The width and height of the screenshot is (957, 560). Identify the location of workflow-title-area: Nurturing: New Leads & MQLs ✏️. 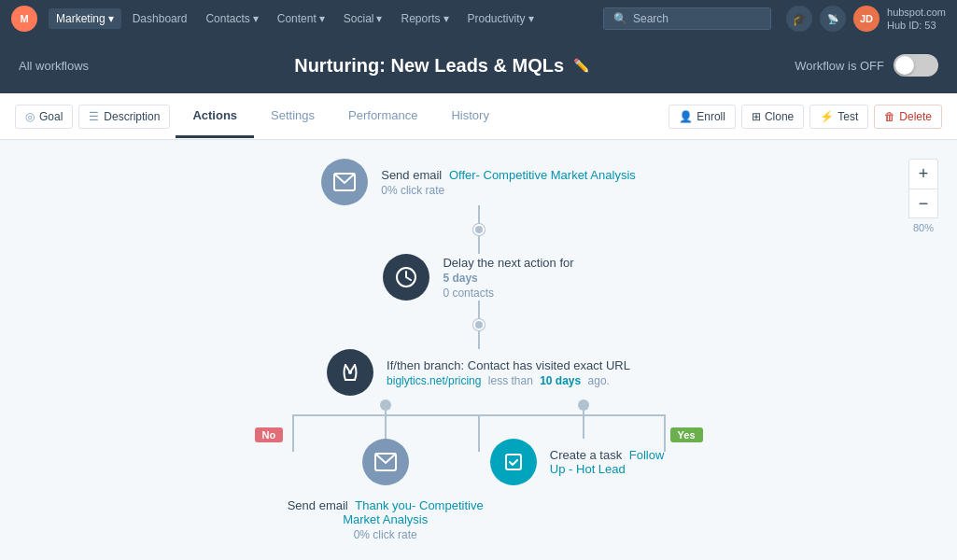
(442, 65).